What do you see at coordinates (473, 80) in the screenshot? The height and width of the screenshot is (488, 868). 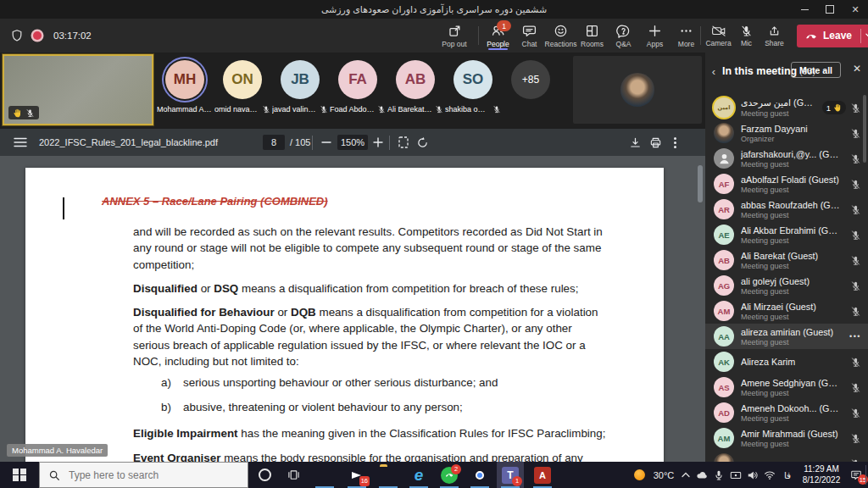 I see `avatar: SO` at bounding box center [473, 80].